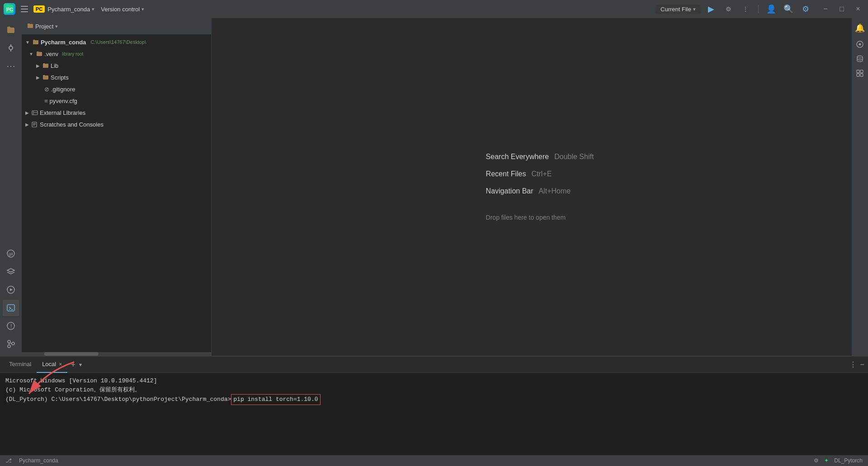 The image size is (868, 466). I want to click on local-tab-close-button: ×, so click(61, 364).